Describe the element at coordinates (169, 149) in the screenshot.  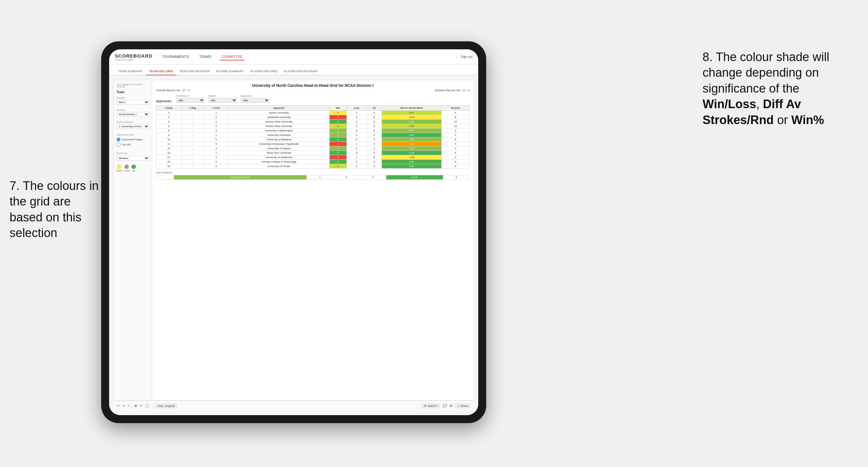
I see `cell-rank: 12` at that location.